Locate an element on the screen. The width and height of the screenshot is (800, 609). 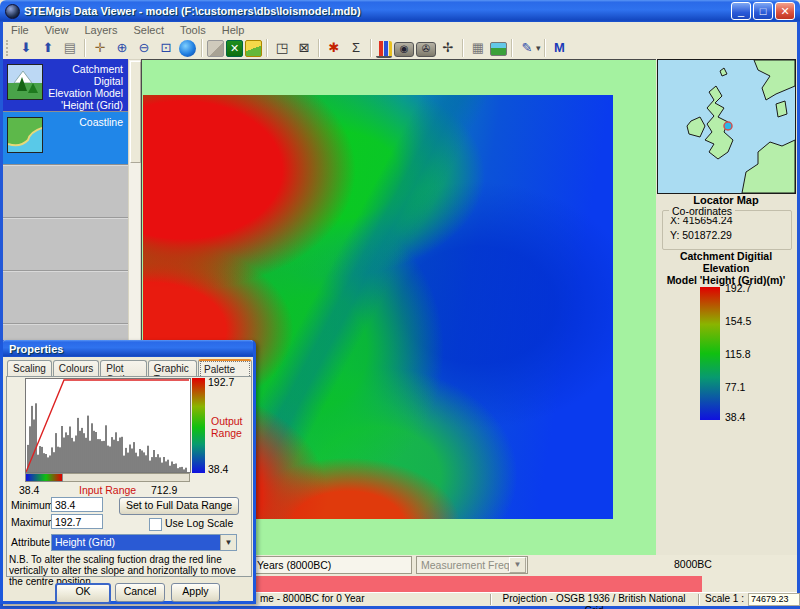
image-icon is located at coordinates (498, 49).